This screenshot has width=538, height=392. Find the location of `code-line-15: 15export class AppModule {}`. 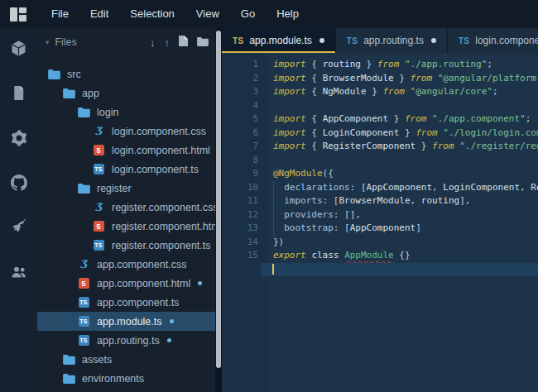

code-line-15: 15export class AppModule {} is located at coordinates (380, 256).